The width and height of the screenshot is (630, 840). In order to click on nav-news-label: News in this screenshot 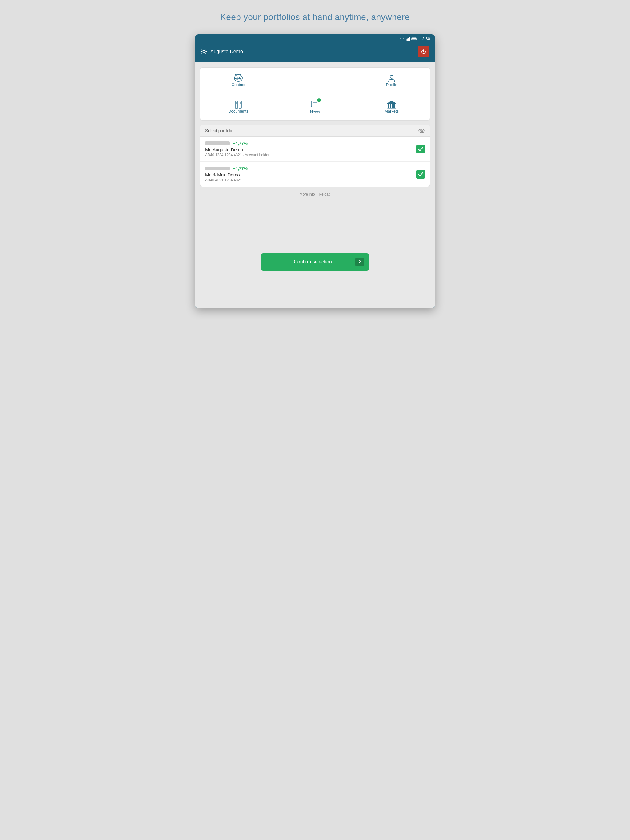, I will do `click(315, 112)`.